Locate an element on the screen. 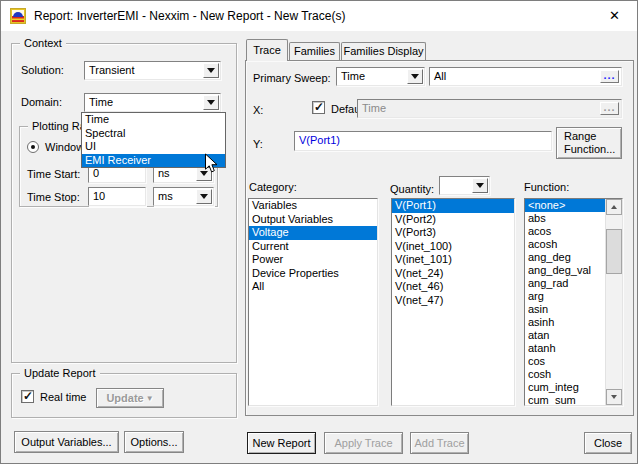  list-item: Variables is located at coordinates (313, 206).